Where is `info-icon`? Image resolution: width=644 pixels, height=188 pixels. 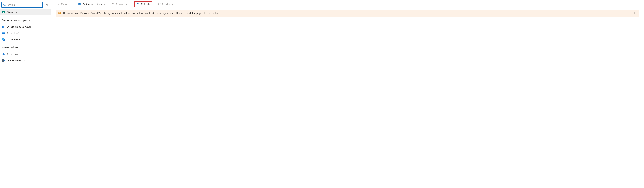 info-icon is located at coordinates (60, 13).